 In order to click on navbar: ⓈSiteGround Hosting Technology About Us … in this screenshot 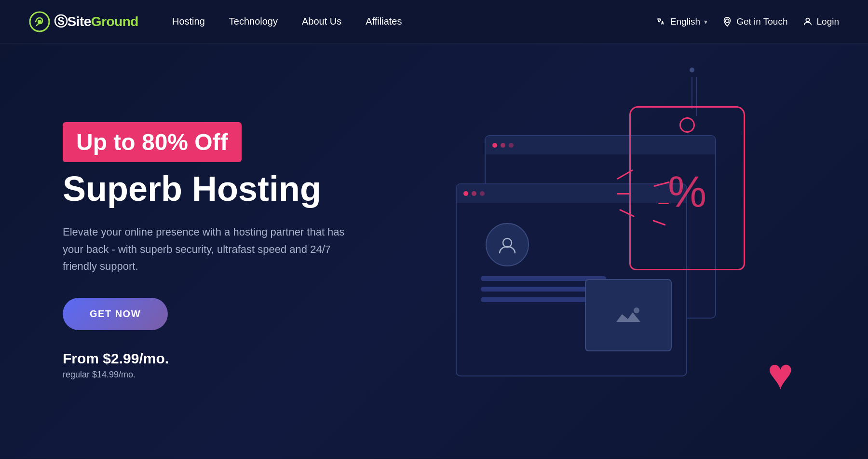, I will do `click(434, 22)`.